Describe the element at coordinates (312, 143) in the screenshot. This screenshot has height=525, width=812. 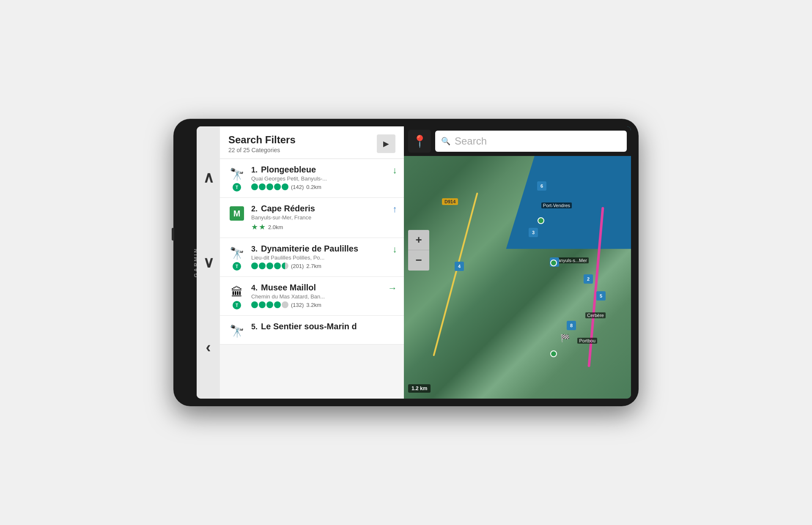
I see `search-filters-header: Search Filters 22 of 25 Categories` at that location.